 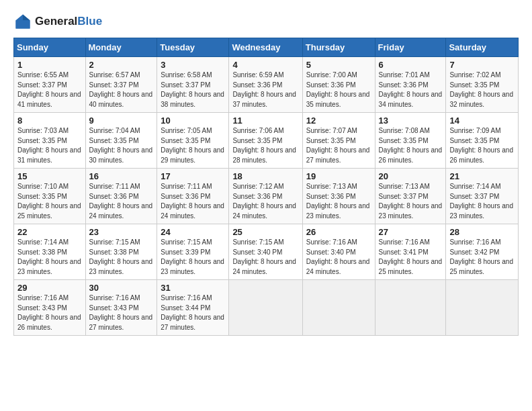 I want to click on calendar-cell: 3Sunrise: 6:58 AMSunset: 3:37 PMDaylight…, so click(x=193, y=85).